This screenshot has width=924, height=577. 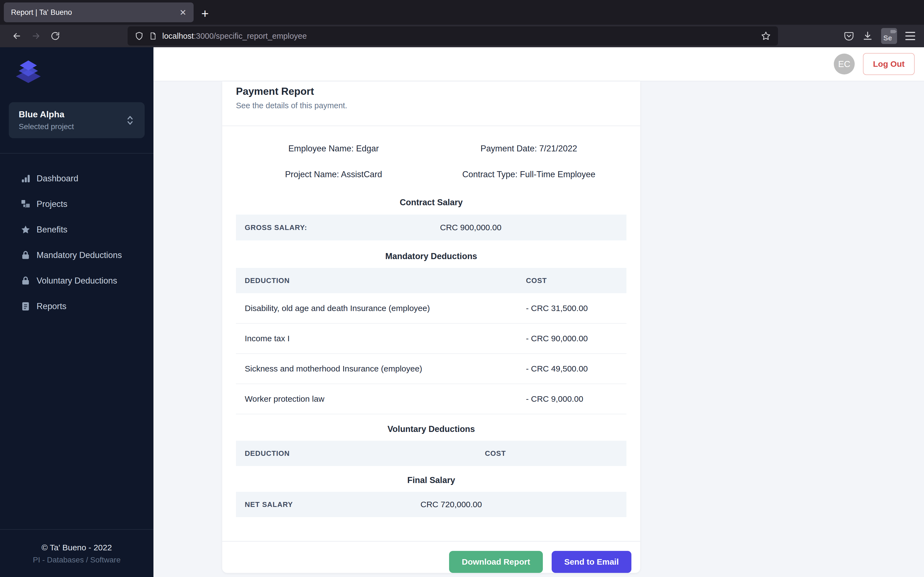 What do you see at coordinates (77, 127) in the screenshot?
I see `project-subtitle: Selected project` at bounding box center [77, 127].